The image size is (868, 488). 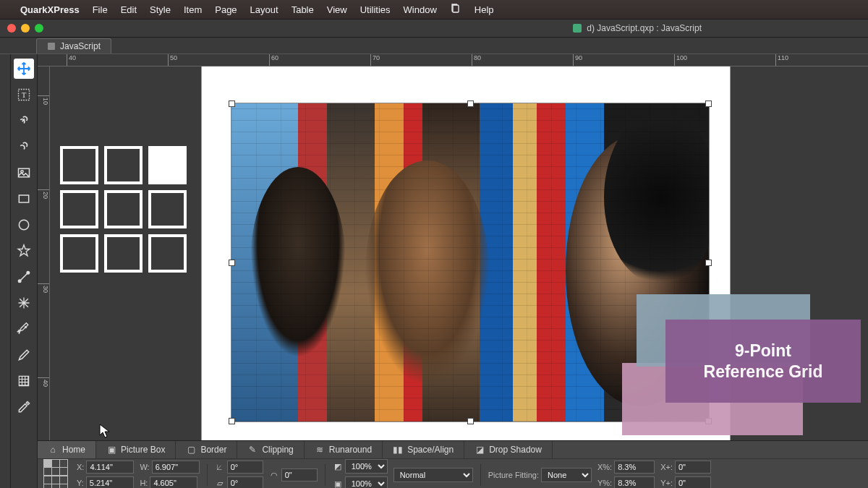 I want to click on menu-layout: Layout, so click(x=265, y=10).